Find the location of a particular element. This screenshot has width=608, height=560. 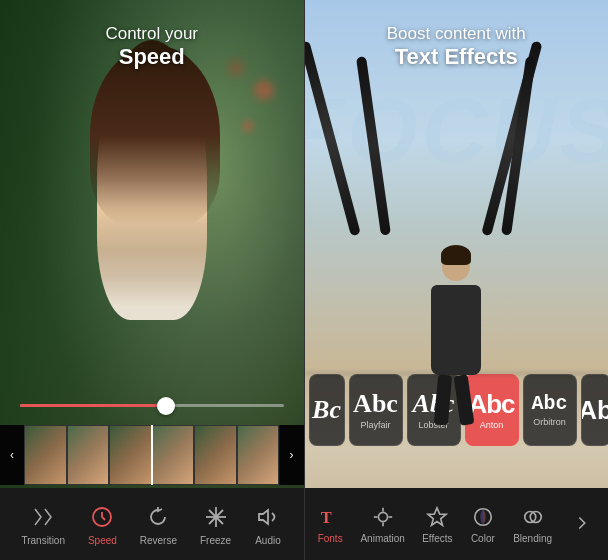

tool-animation: Animation is located at coordinates (382, 524).